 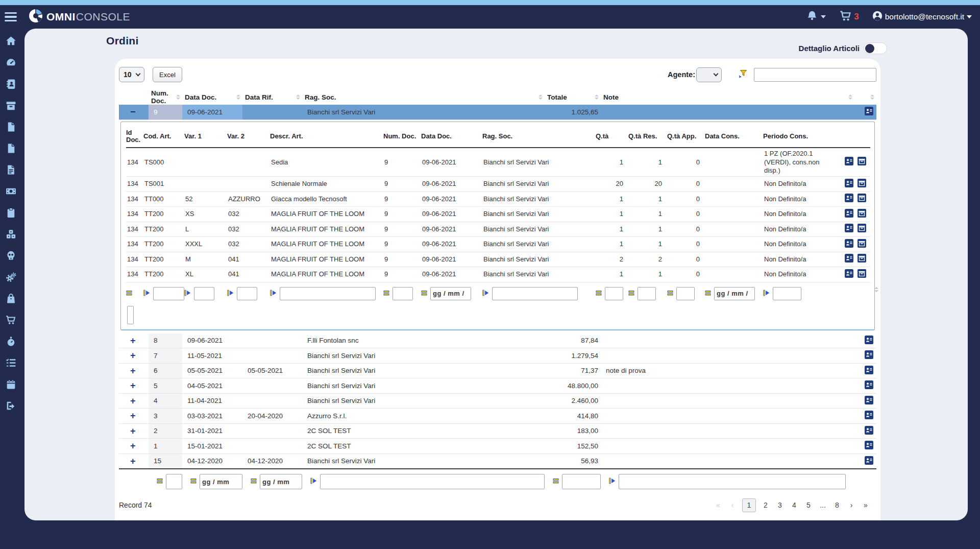 I want to click on clipboard-icon, so click(x=11, y=212).